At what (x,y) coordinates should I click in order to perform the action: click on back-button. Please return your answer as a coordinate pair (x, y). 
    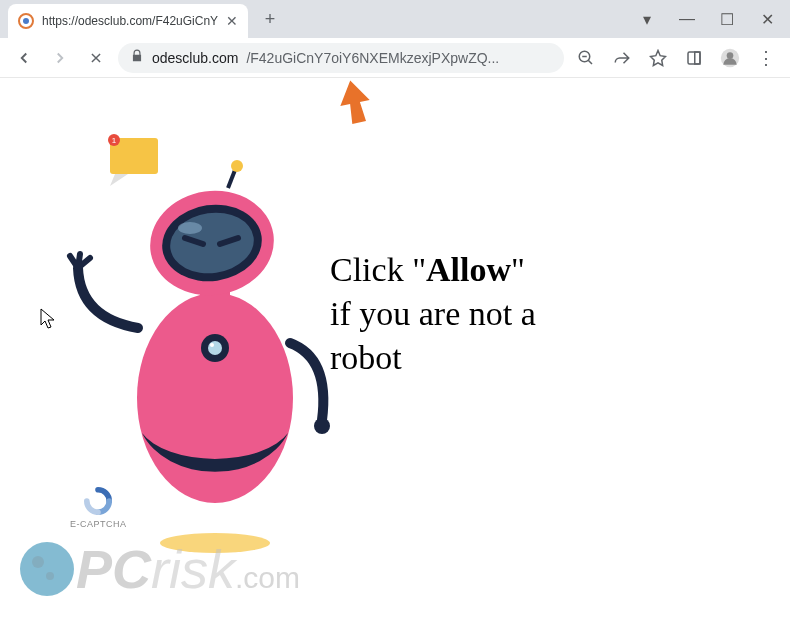
    Looking at the image, I should click on (24, 58).